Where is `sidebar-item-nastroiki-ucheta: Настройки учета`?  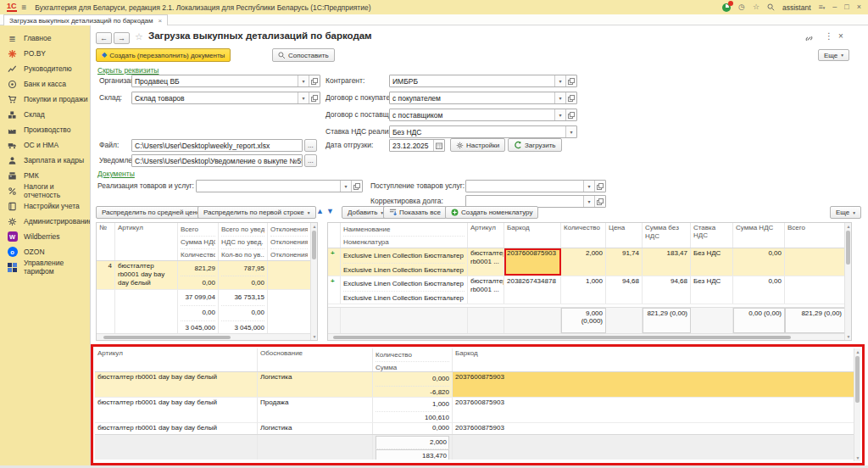
sidebar-item-nastroiki-ucheta: Настройки учета is located at coordinates (45, 206).